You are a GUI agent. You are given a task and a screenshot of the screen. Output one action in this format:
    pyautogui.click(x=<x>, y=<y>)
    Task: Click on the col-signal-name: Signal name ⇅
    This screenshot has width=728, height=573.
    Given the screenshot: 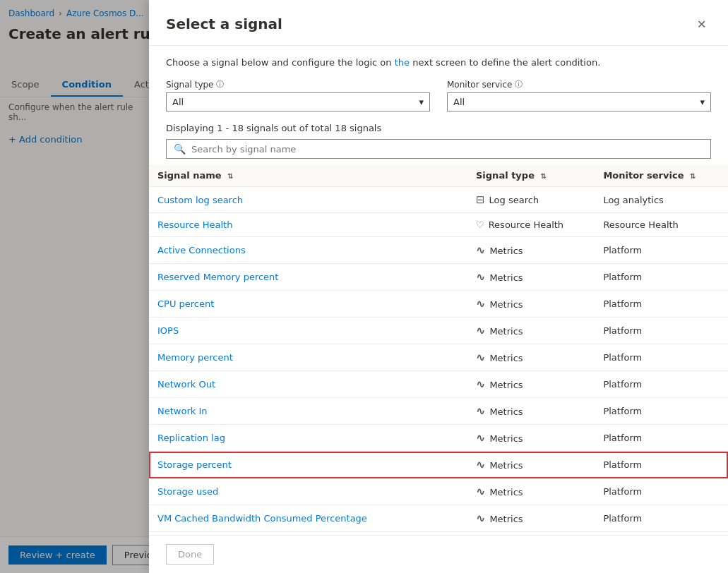 What is the action you would take?
    pyautogui.click(x=308, y=176)
    